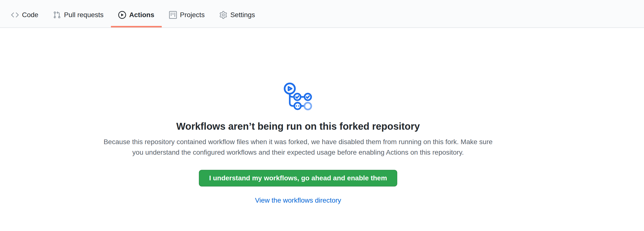  Describe the element at coordinates (237, 14) in the screenshot. I see `tab-settings: Settings` at that location.